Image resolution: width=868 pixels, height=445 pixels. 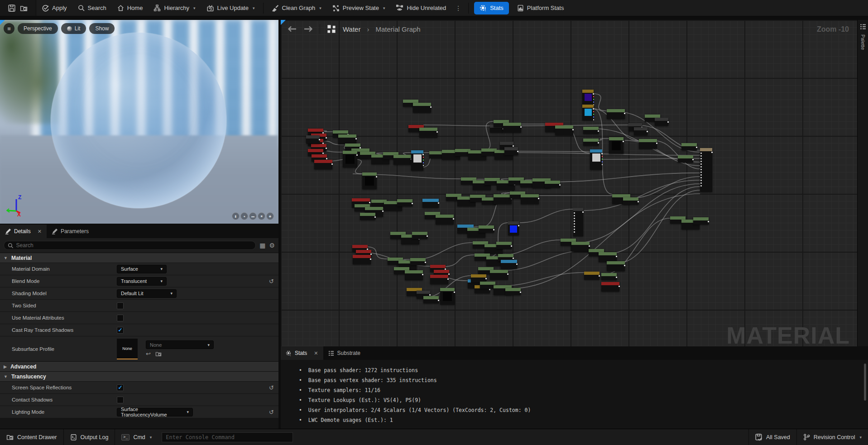 What do you see at coordinates (158, 354) in the screenshot?
I see `browse-icon` at bounding box center [158, 354].